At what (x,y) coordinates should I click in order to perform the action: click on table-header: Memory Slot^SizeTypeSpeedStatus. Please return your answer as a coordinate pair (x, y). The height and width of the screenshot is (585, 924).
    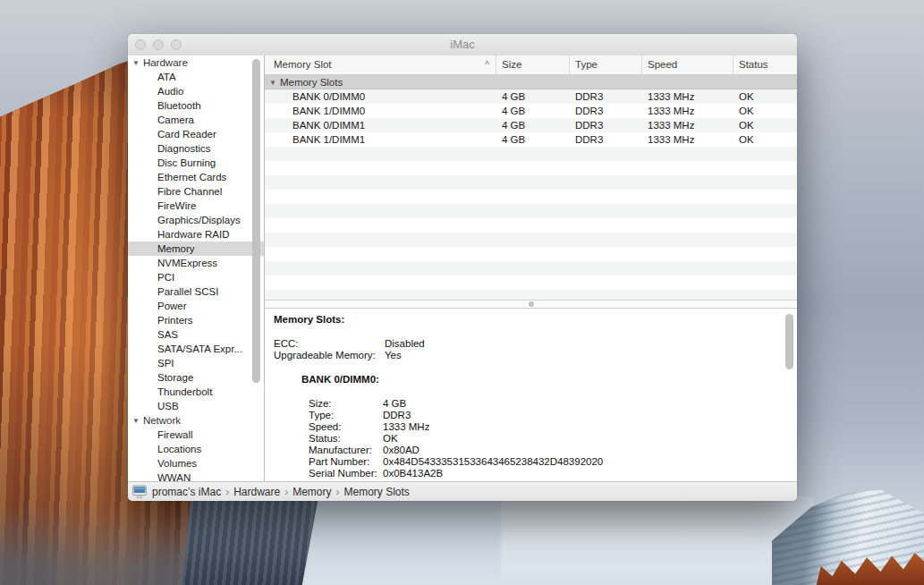
    Looking at the image, I should click on (531, 65).